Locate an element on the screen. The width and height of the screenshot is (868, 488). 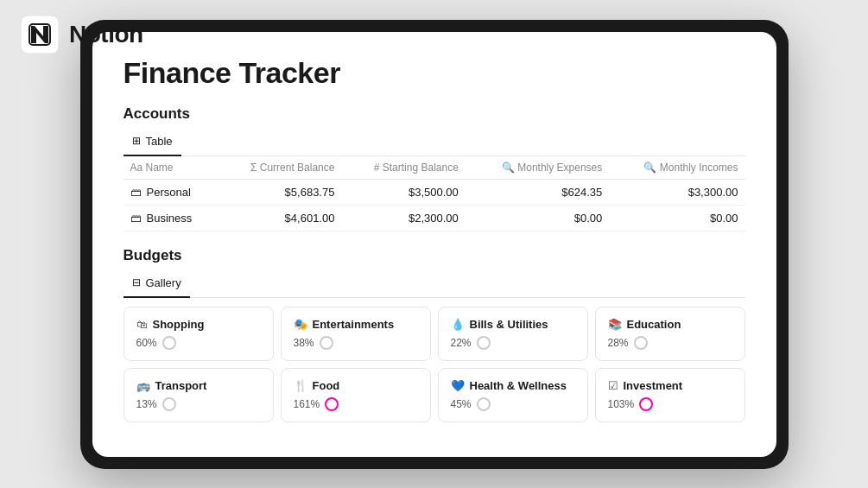
card-category-icon: 📚 is located at coordinates (615, 325).